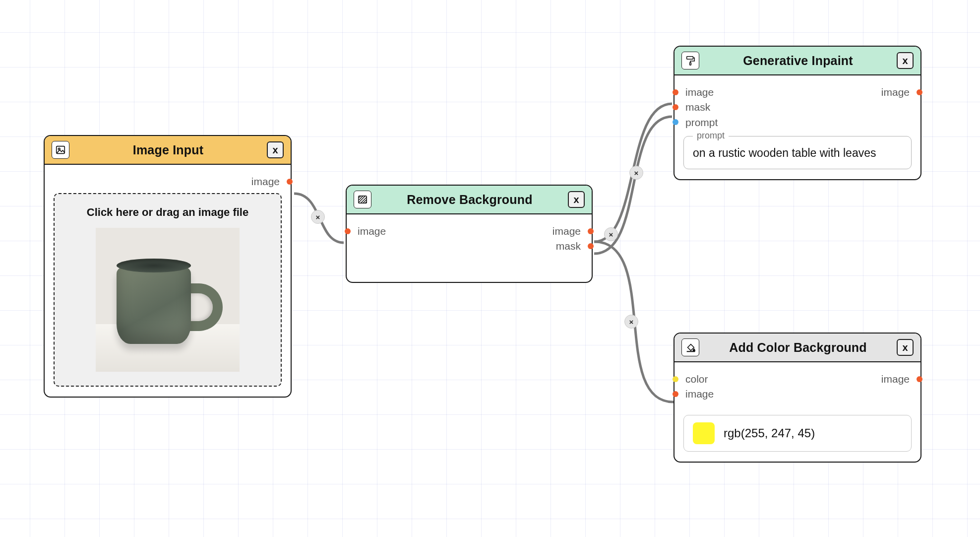 The height and width of the screenshot is (537, 980). What do you see at coordinates (701, 122) in the screenshot?
I see `input-port-prompt: prompt` at bounding box center [701, 122].